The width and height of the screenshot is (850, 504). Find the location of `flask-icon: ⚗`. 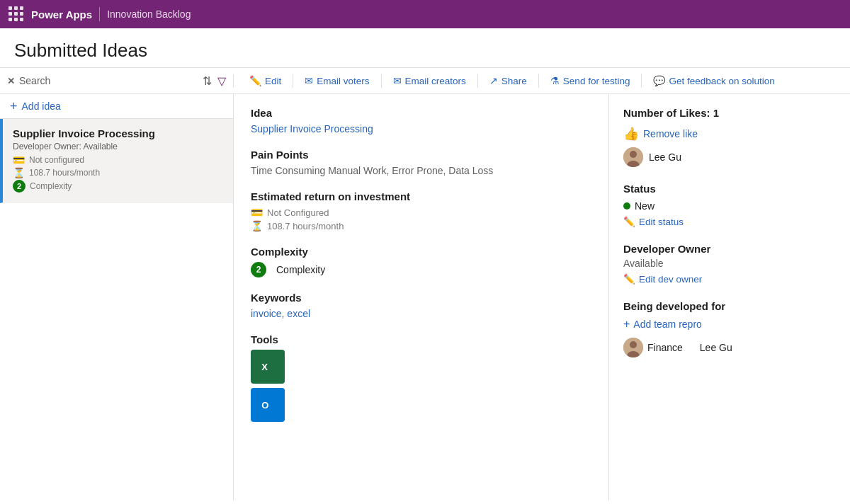

flask-icon: ⚗ is located at coordinates (555, 81).